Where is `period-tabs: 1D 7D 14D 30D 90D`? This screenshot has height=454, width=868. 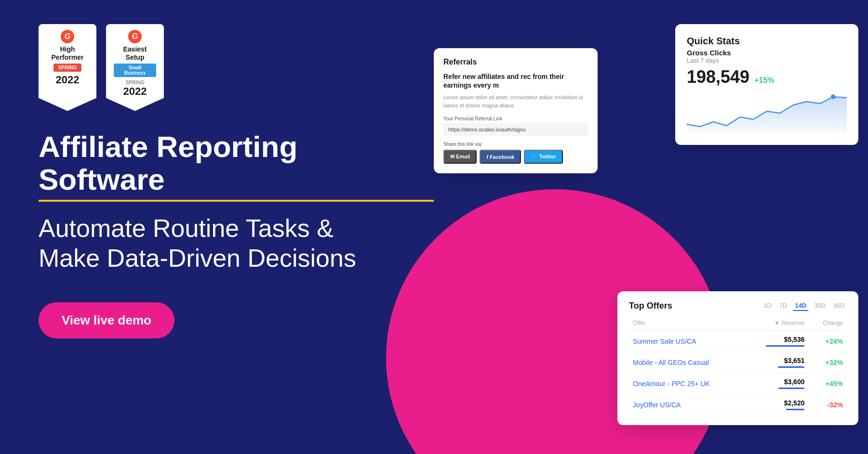
period-tabs: 1D 7D 14D 30D 90D is located at coordinates (804, 306).